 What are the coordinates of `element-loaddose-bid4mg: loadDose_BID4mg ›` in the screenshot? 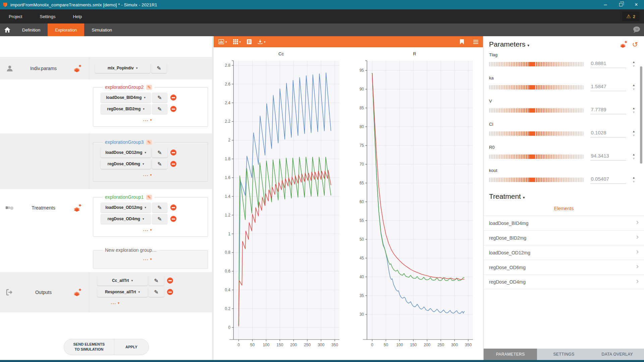 It's located at (564, 223).